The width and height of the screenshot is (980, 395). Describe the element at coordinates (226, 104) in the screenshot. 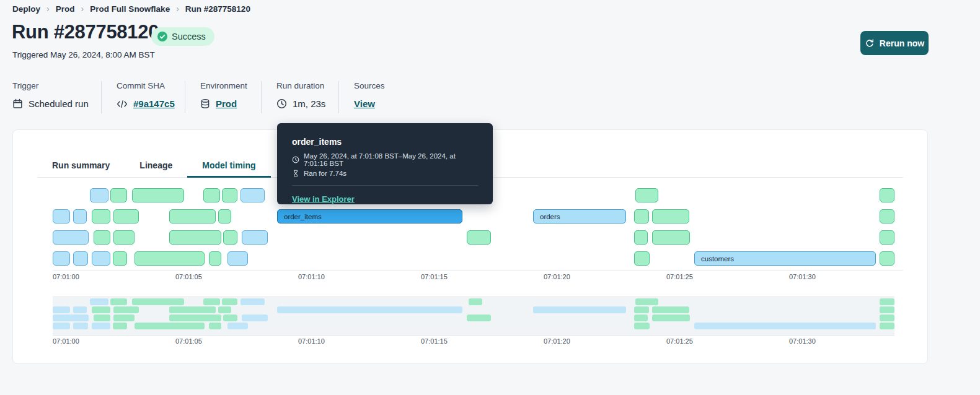

I see `environment-link: Prod` at that location.